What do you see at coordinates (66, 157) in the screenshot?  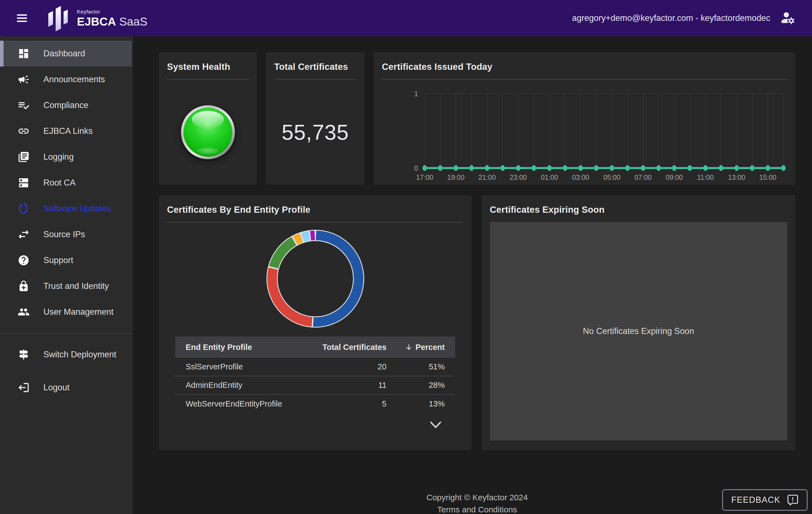 I see `sidebar-item-logging: Logging` at bounding box center [66, 157].